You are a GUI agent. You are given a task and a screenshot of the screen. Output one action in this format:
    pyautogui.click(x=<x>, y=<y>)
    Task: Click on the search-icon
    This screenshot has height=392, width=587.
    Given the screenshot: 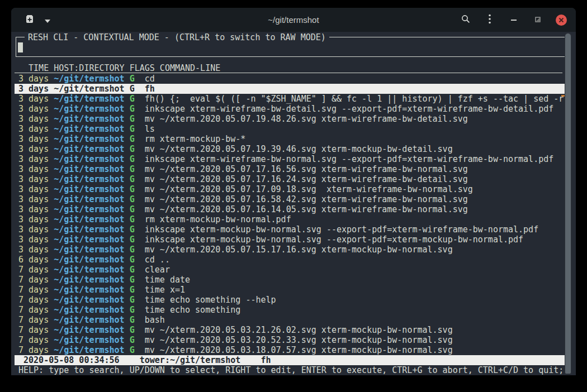 What is the action you would take?
    pyautogui.click(x=466, y=20)
    